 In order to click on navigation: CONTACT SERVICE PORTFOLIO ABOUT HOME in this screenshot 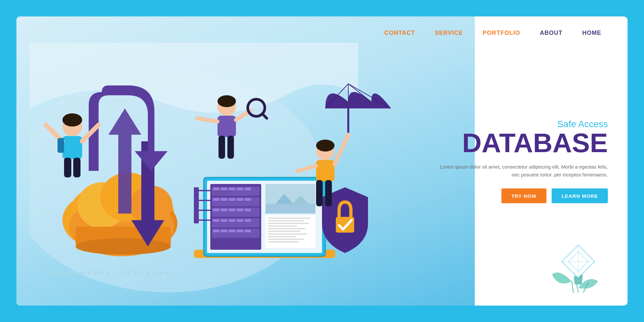, I will do `click(493, 33)`.